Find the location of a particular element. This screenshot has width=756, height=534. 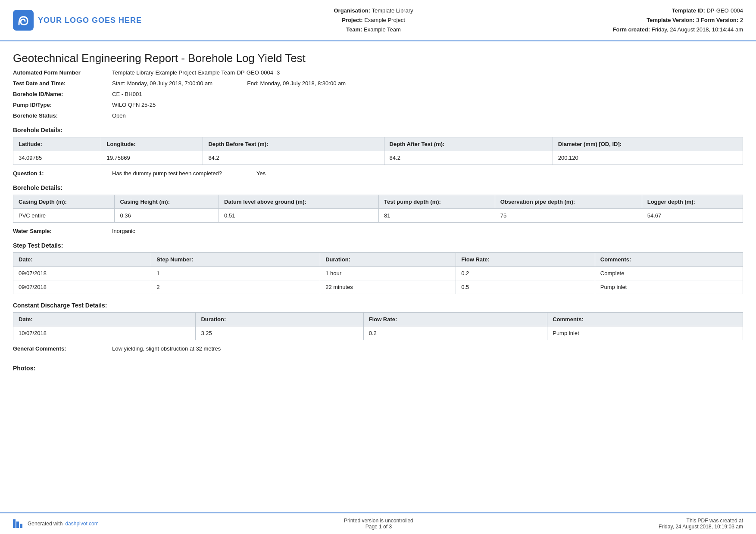

template-version-value: 3 is located at coordinates (698, 20).